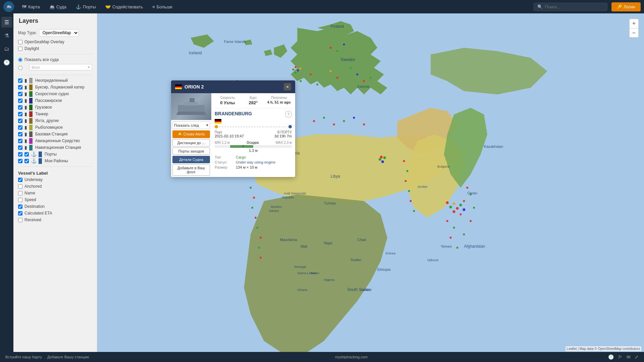 This screenshot has height=362, width=644. What do you see at coordinates (422, 186) in the screenshot?
I see `svg-text: Jordan` at bounding box center [422, 186].